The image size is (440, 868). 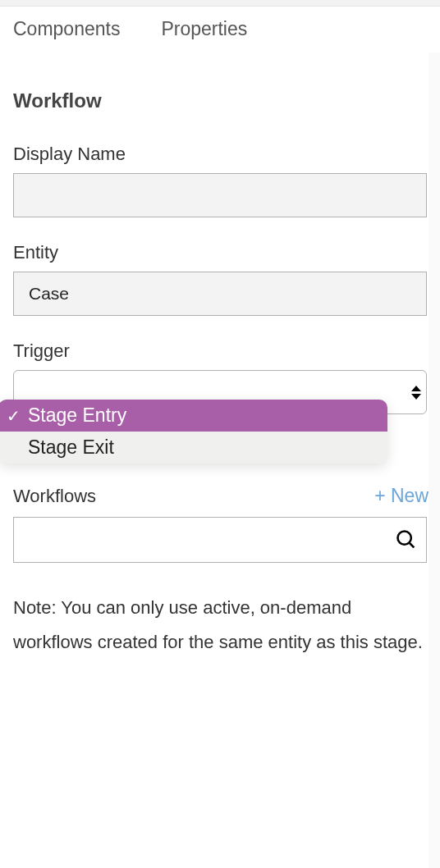 I want to click on scrollbar-track, so click(x=434, y=460).